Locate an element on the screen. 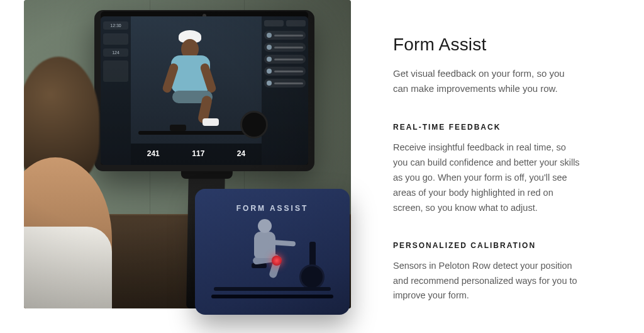 Image resolution: width=644 pixels, height=333 pixels. lead-paragraph: Get visual feedback on your form, so you… is located at coordinates (487, 81).